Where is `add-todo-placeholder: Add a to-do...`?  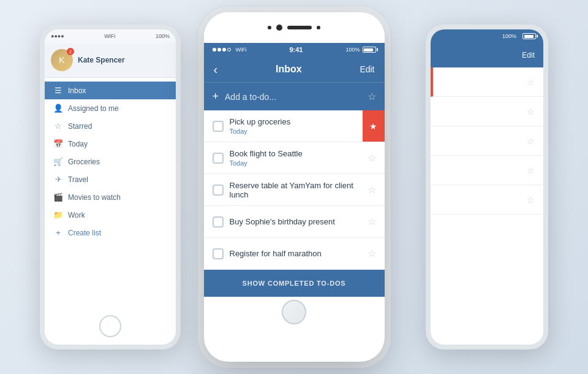
add-todo-placeholder: Add a to-do... is located at coordinates (293, 97).